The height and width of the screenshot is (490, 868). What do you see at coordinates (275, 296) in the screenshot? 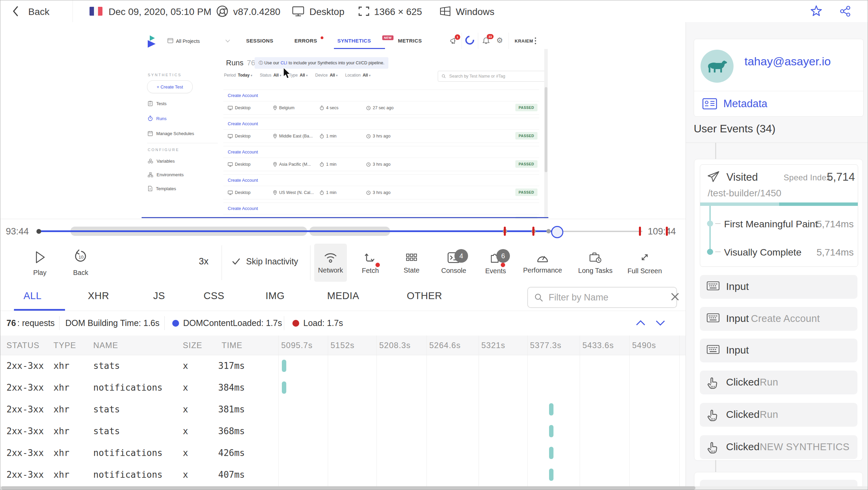
I see `network-tab-img: IMG` at bounding box center [275, 296].